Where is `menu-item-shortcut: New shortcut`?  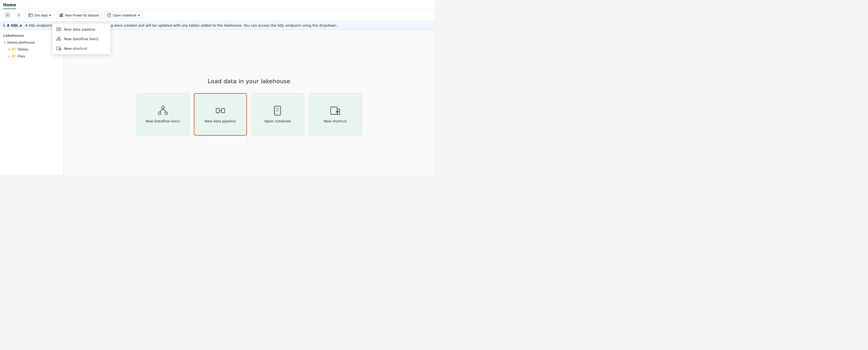 menu-item-shortcut: New shortcut is located at coordinates (81, 49).